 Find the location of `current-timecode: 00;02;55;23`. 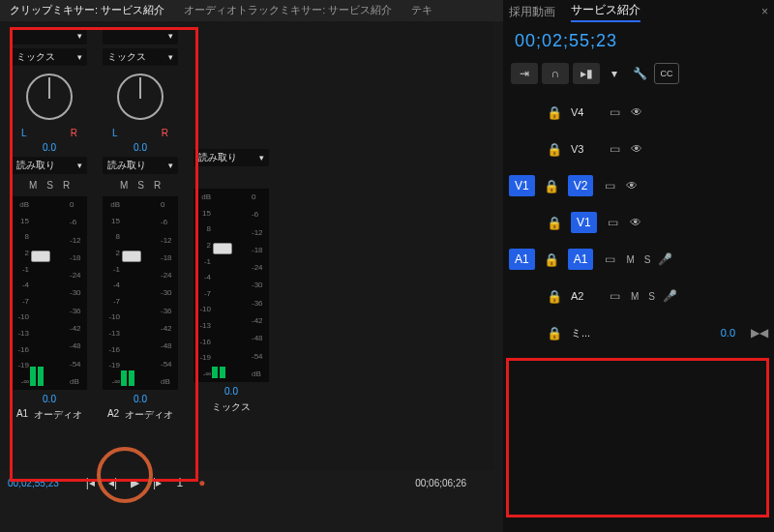

current-timecode: 00;02;55;23 is located at coordinates (33, 484).